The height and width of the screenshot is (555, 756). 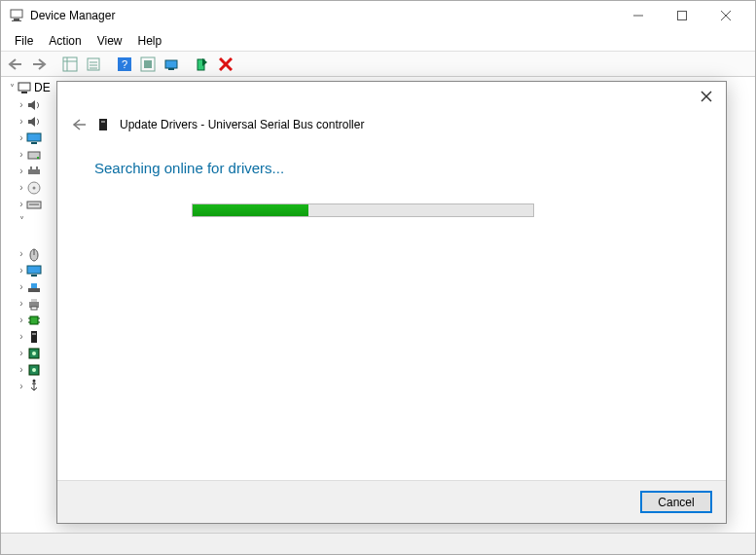 What do you see at coordinates (34, 188) in the screenshot?
I see `cd-icon` at bounding box center [34, 188].